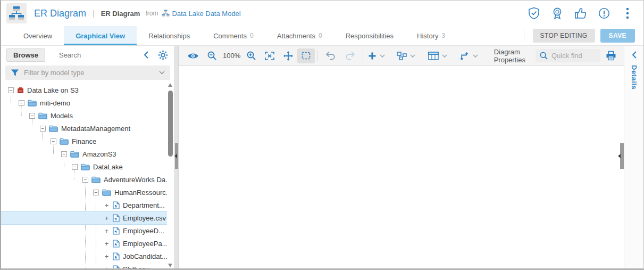  Describe the element at coordinates (169, 36) in the screenshot. I see `tab-label: Relationships` at that location.